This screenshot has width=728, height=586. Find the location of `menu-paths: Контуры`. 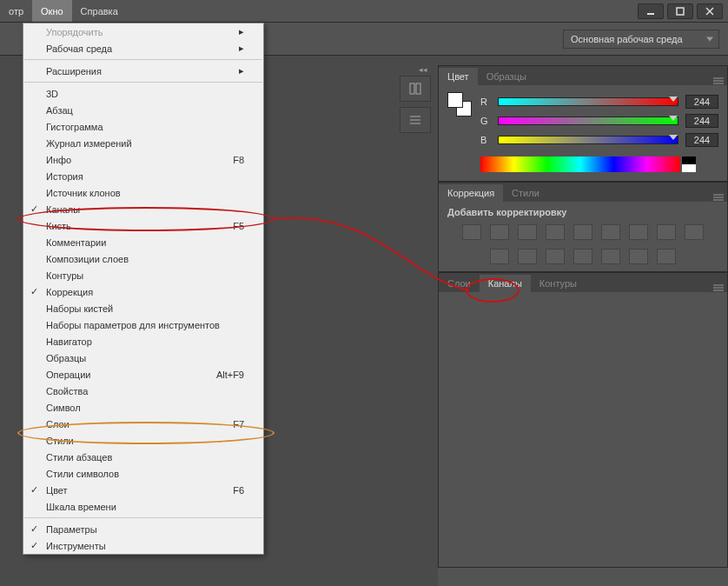

menu-paths: Контуры is located at coordinates (143, 275).